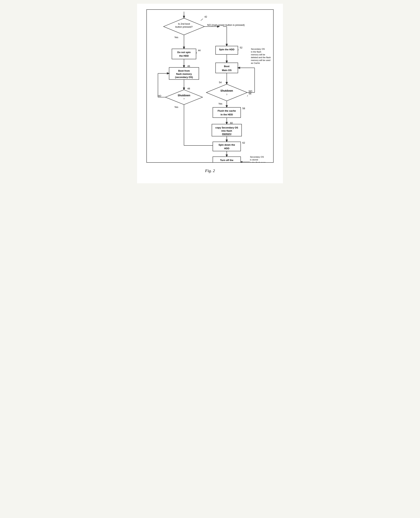 Image resolution: width=420 pixels, height=518 pixels. What do you see at coordinates (206, 17) in the screenshot?
I see `ref-42: 42` at bounding box center [206, 17].